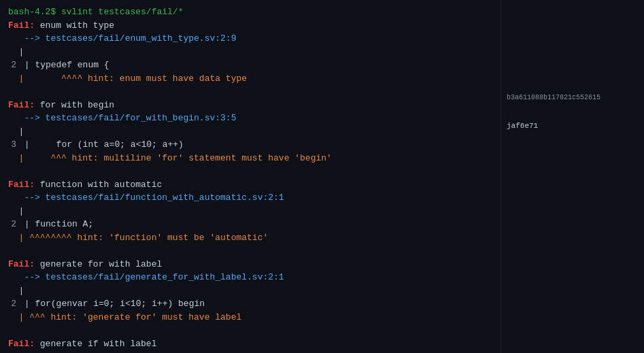 The width and height of the screenshot is (644, 353). Describe the element at coordinates (98, 264) in the screenshot. I see `fail-4-desc: generate for with label` at that location.